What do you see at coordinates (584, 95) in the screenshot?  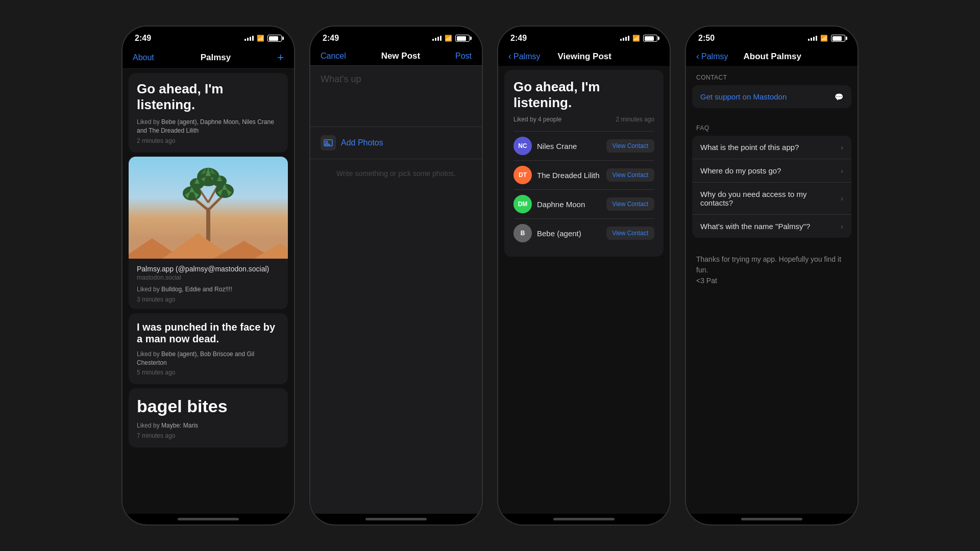 I see `viewing-post-text: Go ahead, I'm listening.` at bounding box center [584, 95].